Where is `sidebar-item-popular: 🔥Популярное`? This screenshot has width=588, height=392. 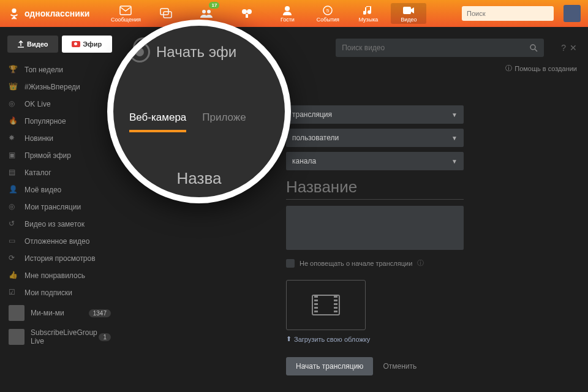 sidebar-item-popular: 🔥Популярное is located at coordinates (60, 121).